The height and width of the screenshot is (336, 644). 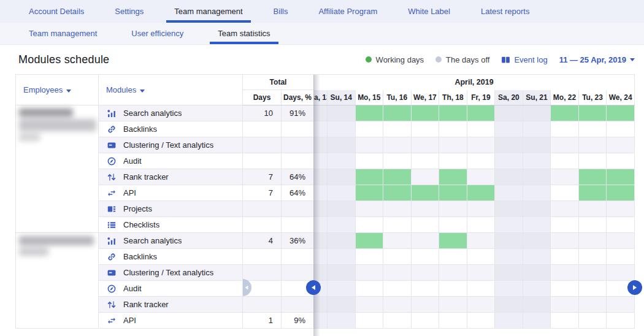 What do you see at coordinates (171, 209) in the screenshot?
I see `module-cell: Projects` at bounding box center [171, 209].